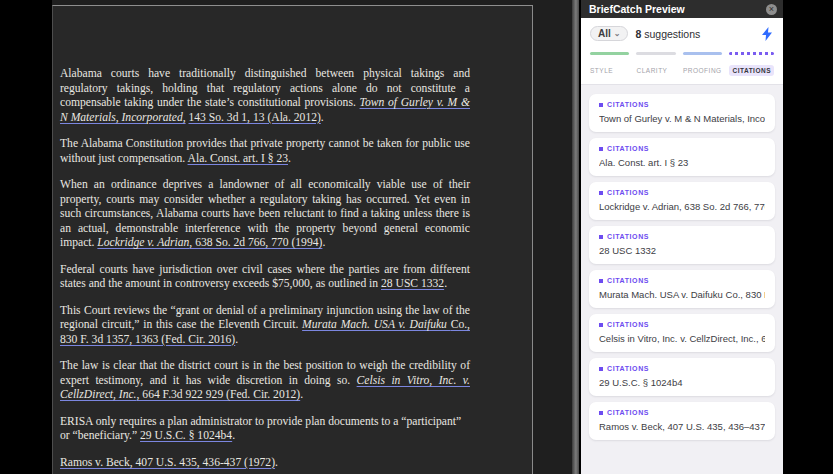 This screenshot has width=833, height=474. Describe the element at coordinates (168, 462) in the screenshot. I see `citation-link: Ramos v. Beck, 407 U.S. 435, 436-437 (19…` at that location.